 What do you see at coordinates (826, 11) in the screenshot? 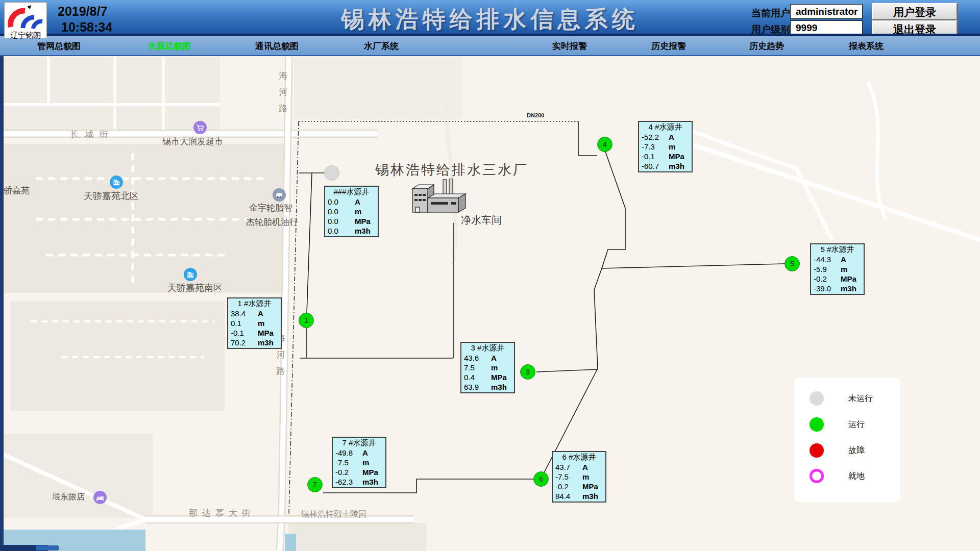
I see `current-user-field: administrator` at bounding box center [826, 11].